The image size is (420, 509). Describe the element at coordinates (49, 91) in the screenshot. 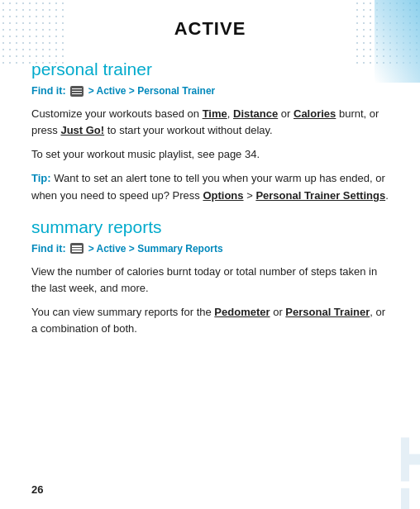

I see `find-it-label-pt: Find it:` at that location.